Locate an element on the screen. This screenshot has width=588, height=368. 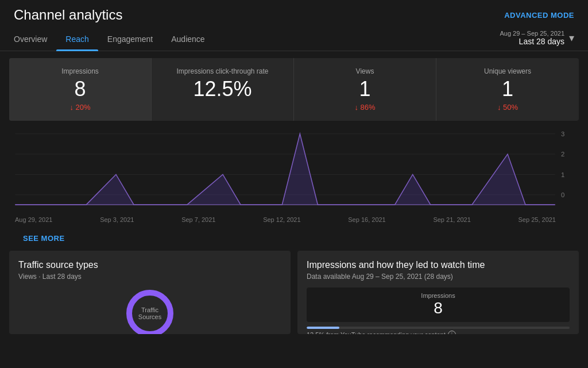
nav-tabs-bar: Overview Reach Engagement Audience Aug 2… is located at coordinates (294, 39).